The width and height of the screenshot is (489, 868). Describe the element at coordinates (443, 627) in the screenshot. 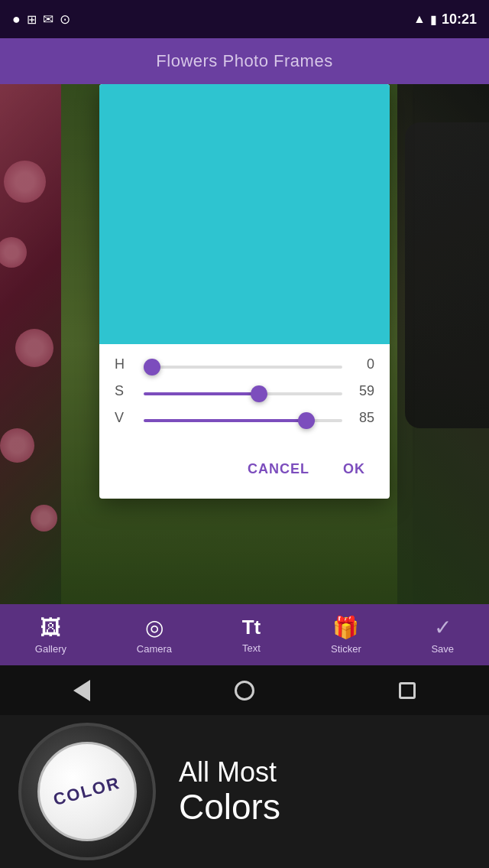

I see `save-icon: ✓` at that location.